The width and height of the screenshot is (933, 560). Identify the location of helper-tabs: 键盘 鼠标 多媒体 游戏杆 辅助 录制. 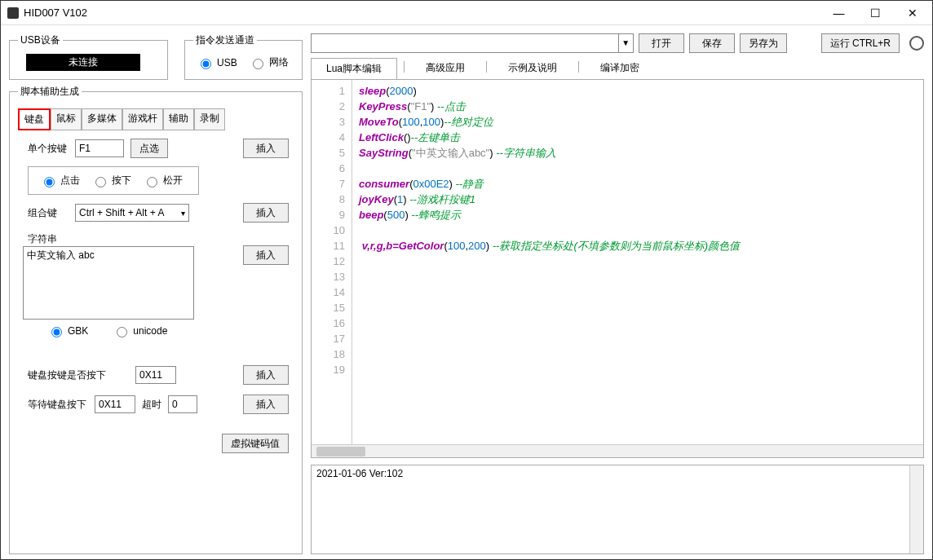
(156, 119).